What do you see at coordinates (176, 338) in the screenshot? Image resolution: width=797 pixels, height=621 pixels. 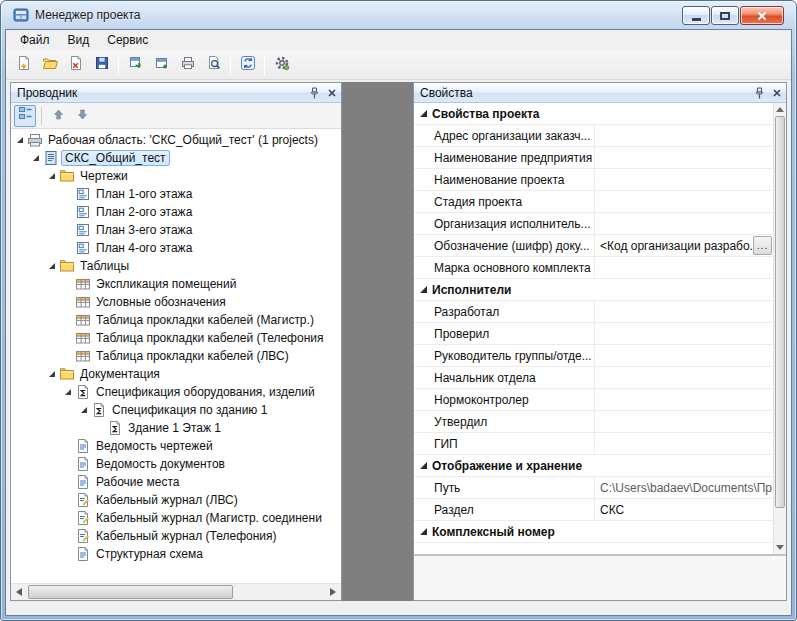 I see `tree-item: Таблица прокладки кабелей (Телефония` at bounding box center [176, 338].